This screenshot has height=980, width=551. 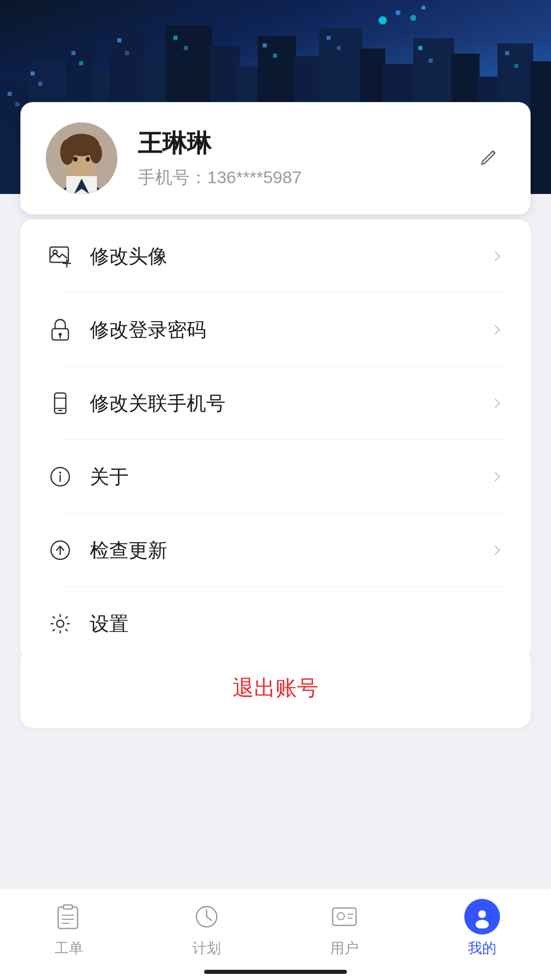 I want to click on settings-label: 设置, so click(x=297, y=624).